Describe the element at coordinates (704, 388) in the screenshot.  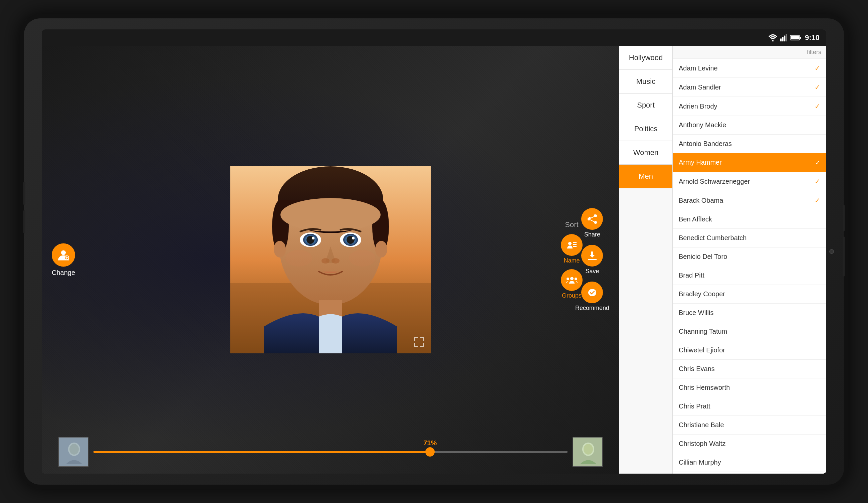
I see `name-text-chris-hemsworth: Chris Hemsworth` at that location.